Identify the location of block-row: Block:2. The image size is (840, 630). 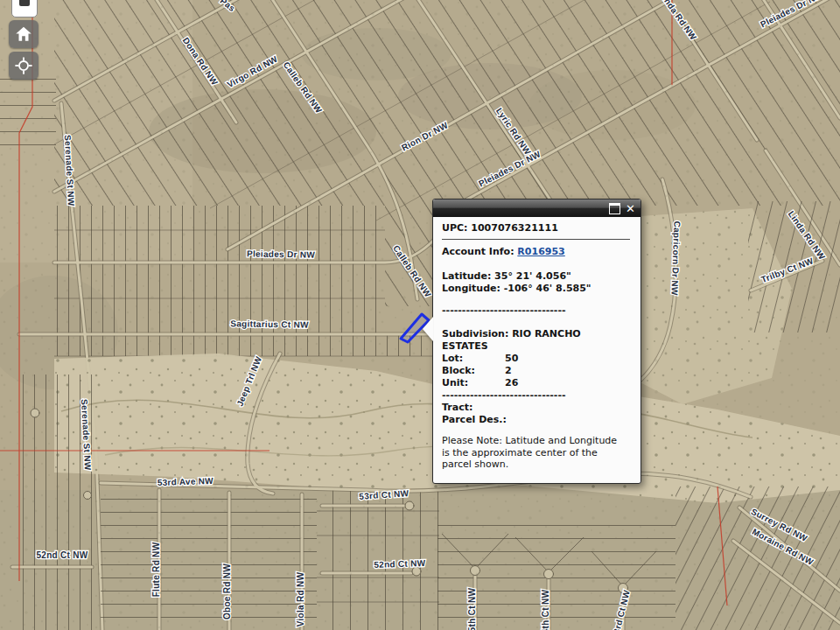
(536, 371).